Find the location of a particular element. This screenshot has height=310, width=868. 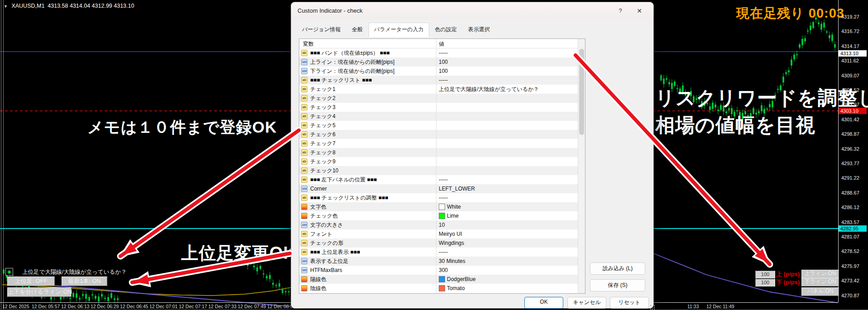

dialog-title: Custom Indicator - check is located at coordinates (330, 11).